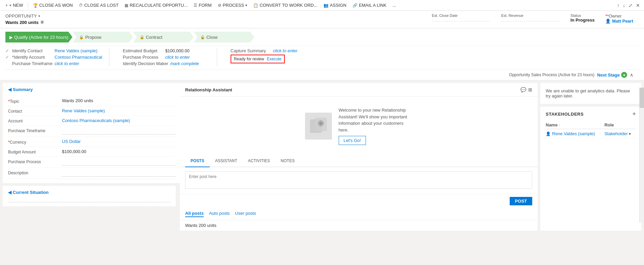  What do you see at coordinates (163, 63) in the screenshot?
I see `stage-row-identify-decision-maker: ✓ Identify Decision Maker mark complete` at bounding box center [163, 63].